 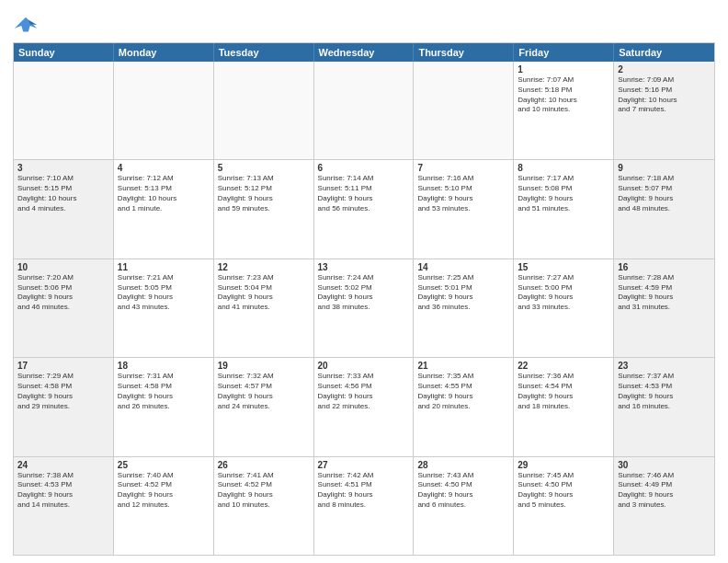 What do you see at coordinates (64, 506) in the screenshot?
I see `calendar-cell: 24Sunrise: 7:38 AM Sunset: 4:53 PM Dayli…` at bounding box center [64, 506].